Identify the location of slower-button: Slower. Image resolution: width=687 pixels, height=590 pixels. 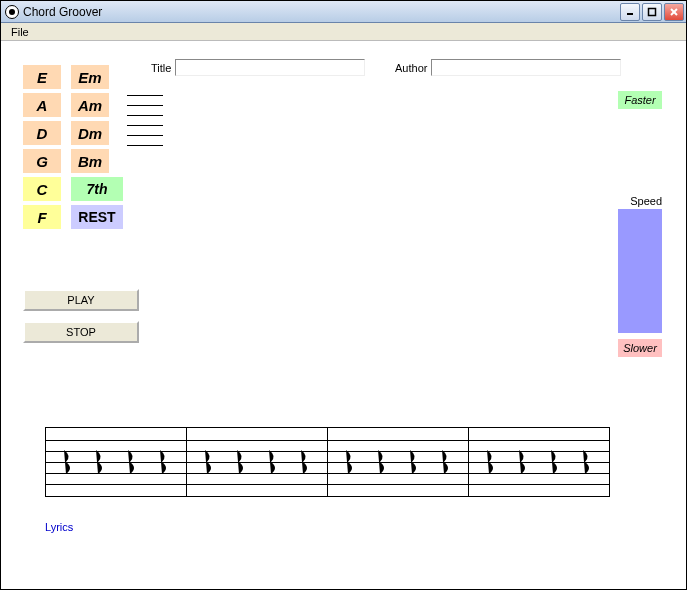
(640, 348).